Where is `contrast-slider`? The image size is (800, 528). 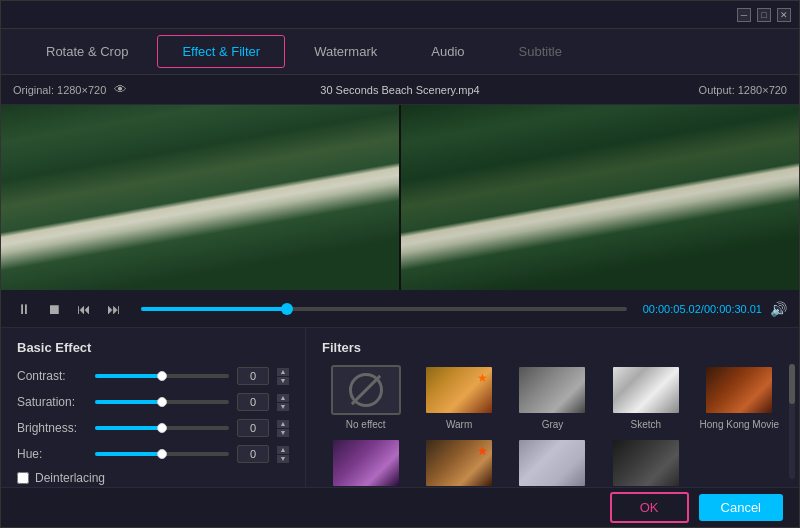
contrast-slider is located at coordinates (162, 376).